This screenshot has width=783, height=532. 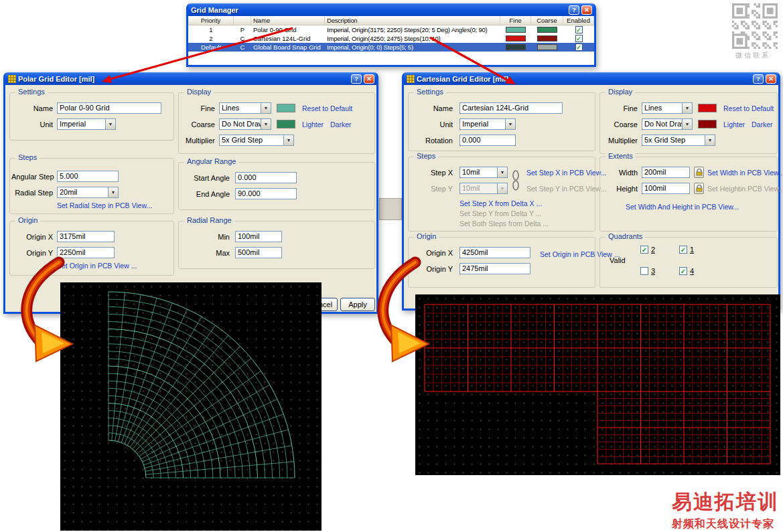 What do you see at coordinates (591, 79) in the screenshot?
I see `cartesian-editor-titlebar: Cartesian Grid Editor [mil] ? ✕` at bounding box center [591, 79].